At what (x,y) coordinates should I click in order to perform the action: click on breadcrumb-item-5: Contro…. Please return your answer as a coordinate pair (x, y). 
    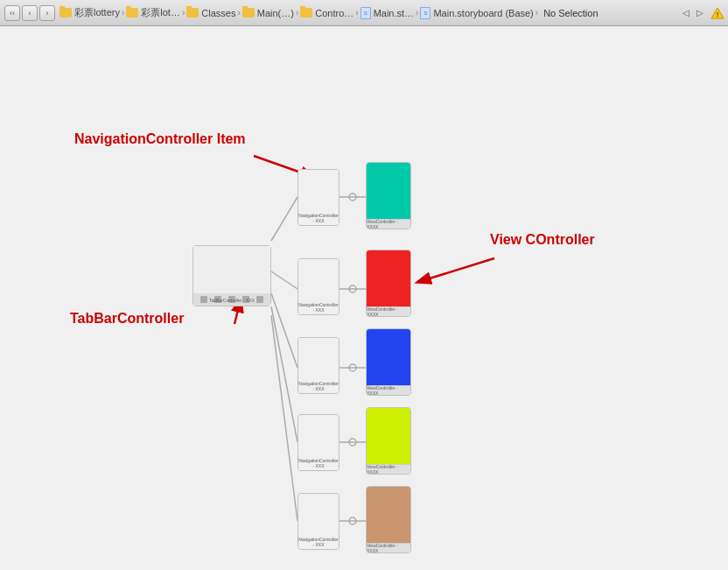
    Looking at the image, I should click on (327, 13).